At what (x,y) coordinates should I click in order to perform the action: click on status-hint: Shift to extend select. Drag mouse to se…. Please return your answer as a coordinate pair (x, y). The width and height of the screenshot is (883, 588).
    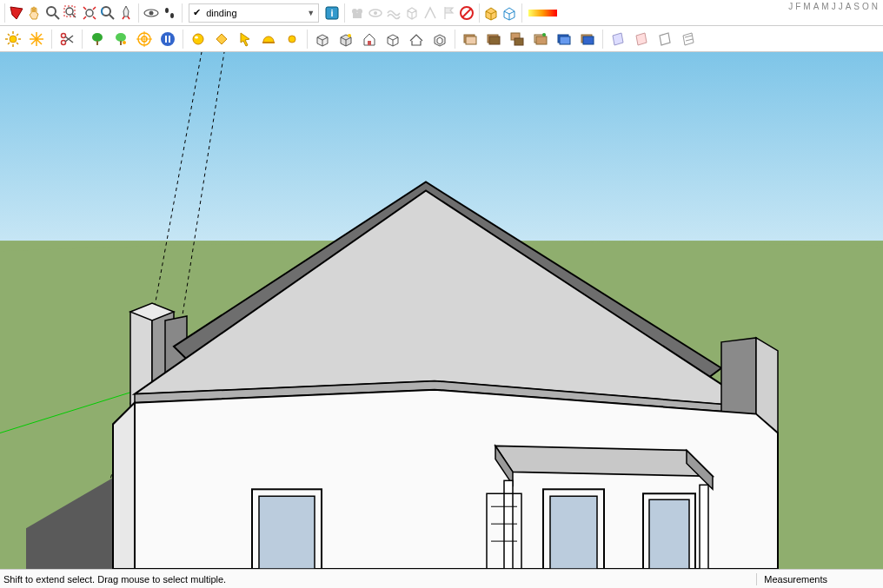
    Looking at the image, I should click on (376, 579).